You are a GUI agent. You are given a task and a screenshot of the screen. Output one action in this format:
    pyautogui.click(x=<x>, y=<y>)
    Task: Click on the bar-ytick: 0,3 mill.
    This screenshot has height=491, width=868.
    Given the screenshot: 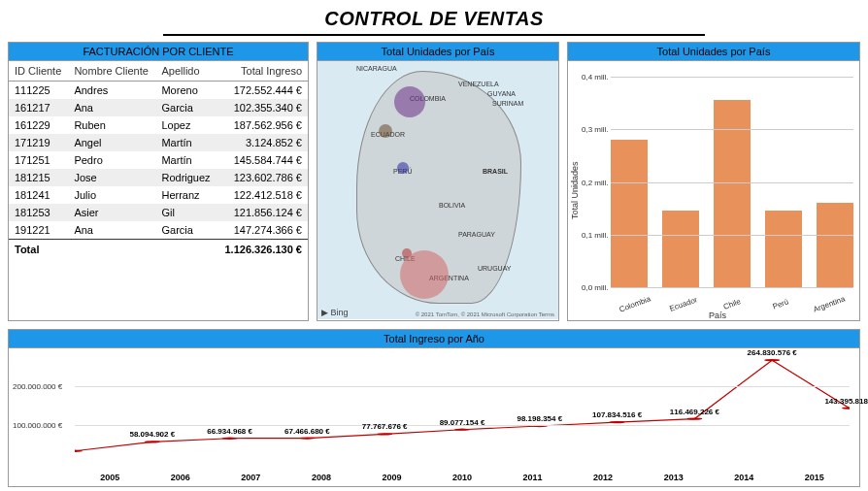 What is the action you would take?
    pyautogui.click(x=595, y=130)
    